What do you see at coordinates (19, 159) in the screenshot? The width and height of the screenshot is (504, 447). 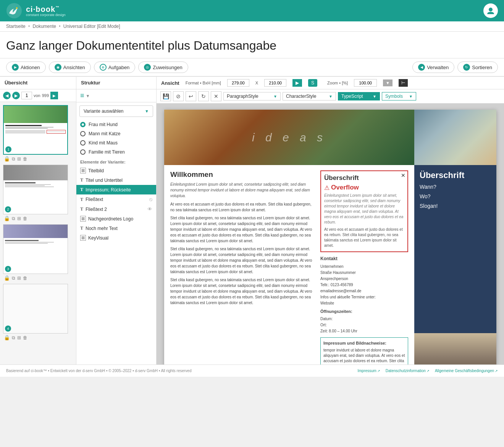 I see `thumb-move-icon: ⊞` at bounding box center [19, 159].